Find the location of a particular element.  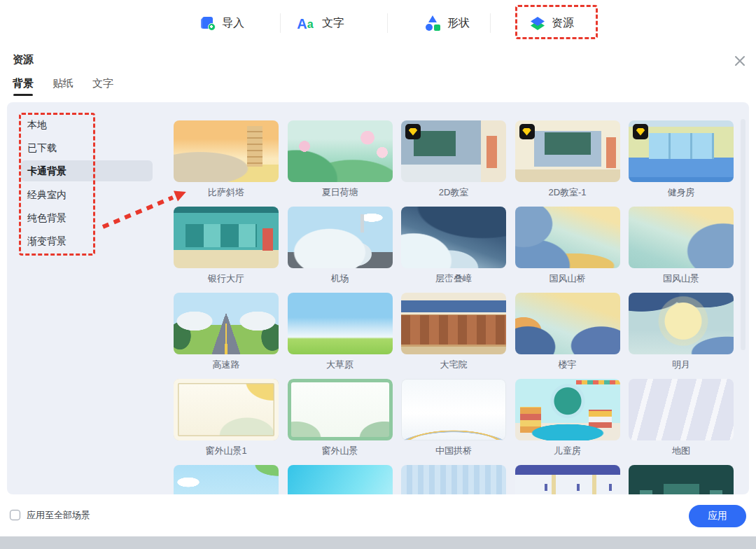

background-label: 窗外山景 is located at coordinates (340, 451).